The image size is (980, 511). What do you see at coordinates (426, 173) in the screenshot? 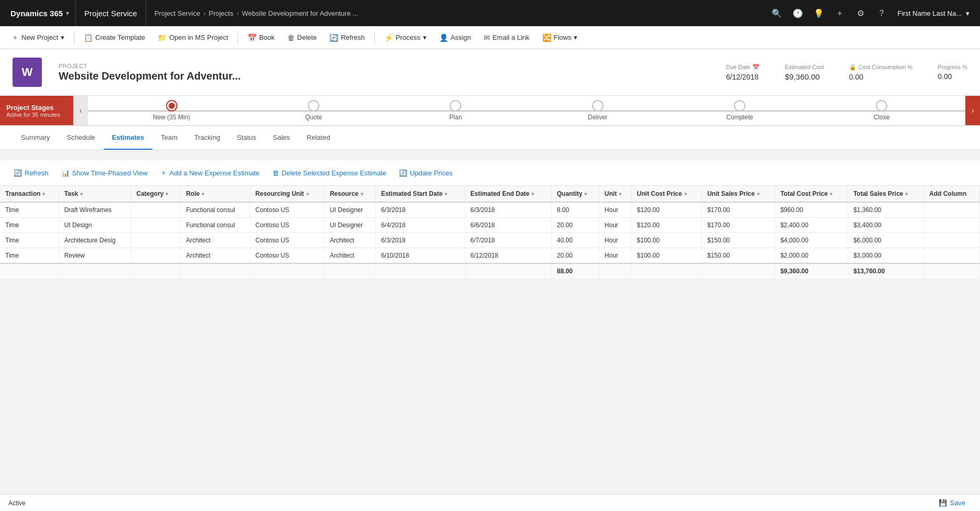
I see `update-prices-button: 🔄 Update Prices` at bounding box center [426, 173].